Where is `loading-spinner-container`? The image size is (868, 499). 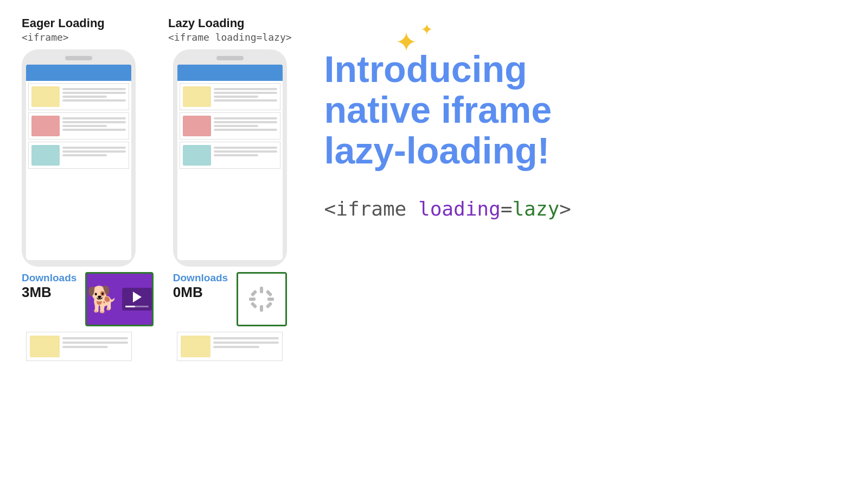
loading-spinner-container is located at coordinates (261, 299).